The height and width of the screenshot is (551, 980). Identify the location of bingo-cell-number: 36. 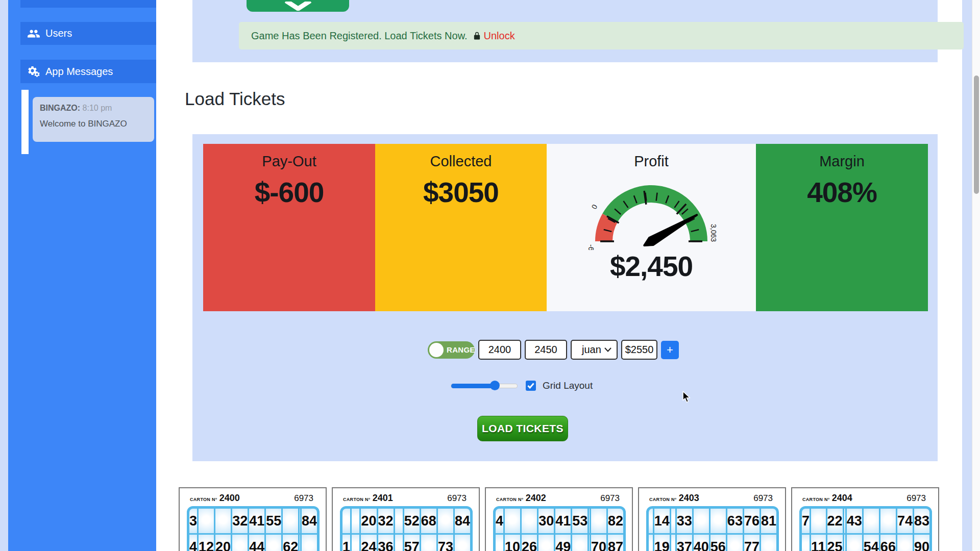
(386, 543).